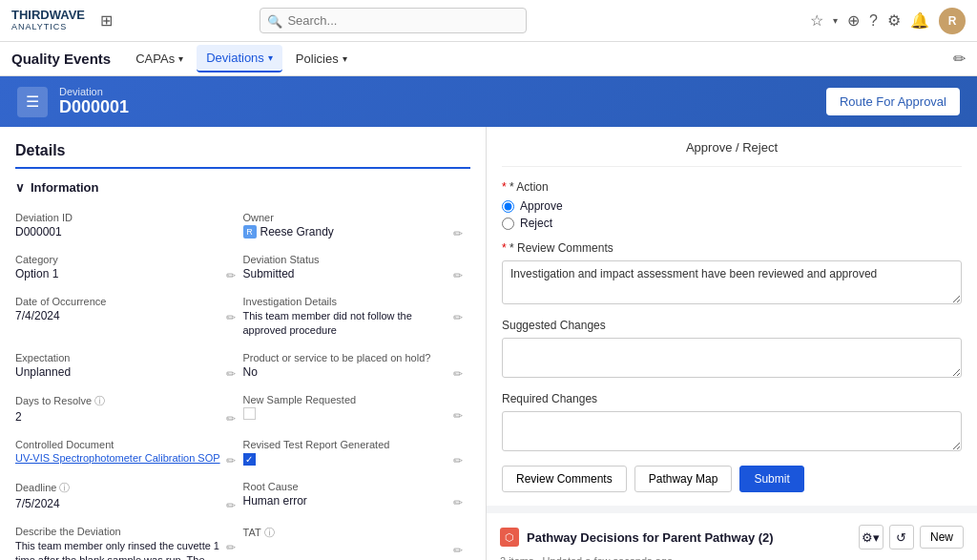 The width and height of the screenshot is (977, 560). I want to click on days-resolve-edit-icon: ✏, so click(231, 419).